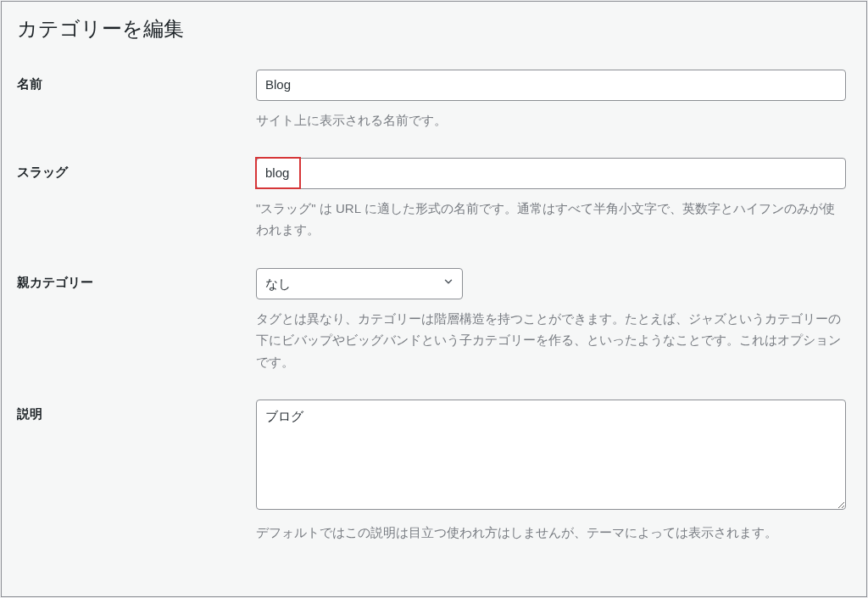  What do you see at coordinates (136, 81) in the screenshot?
I see `name-label: 名前` at bounding box center [136, 81].